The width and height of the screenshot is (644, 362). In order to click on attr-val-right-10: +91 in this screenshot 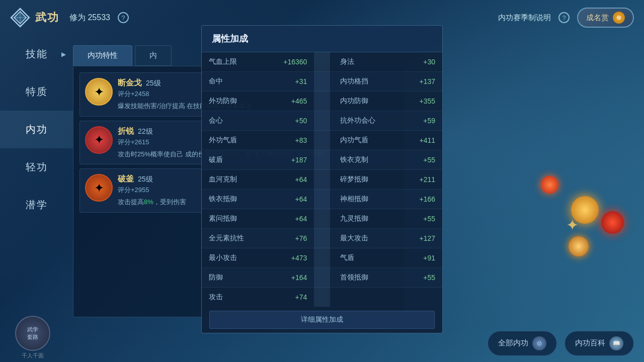, I will do `click(420, 258)`.